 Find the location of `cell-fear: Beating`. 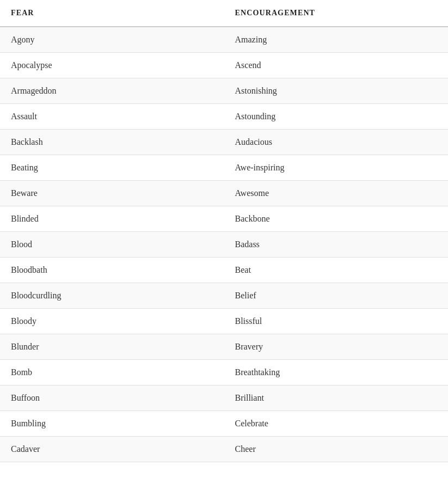

cell-fear: Beating is located at coordinates (112, 168).